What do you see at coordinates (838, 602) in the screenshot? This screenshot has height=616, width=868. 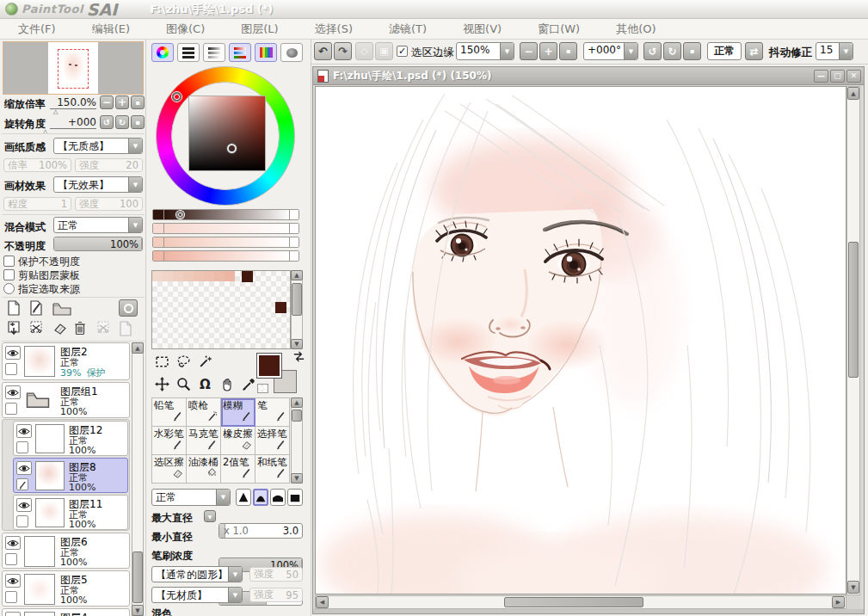 I see `scroll-right-arrow: ▶` at bounding box center [838, 602].